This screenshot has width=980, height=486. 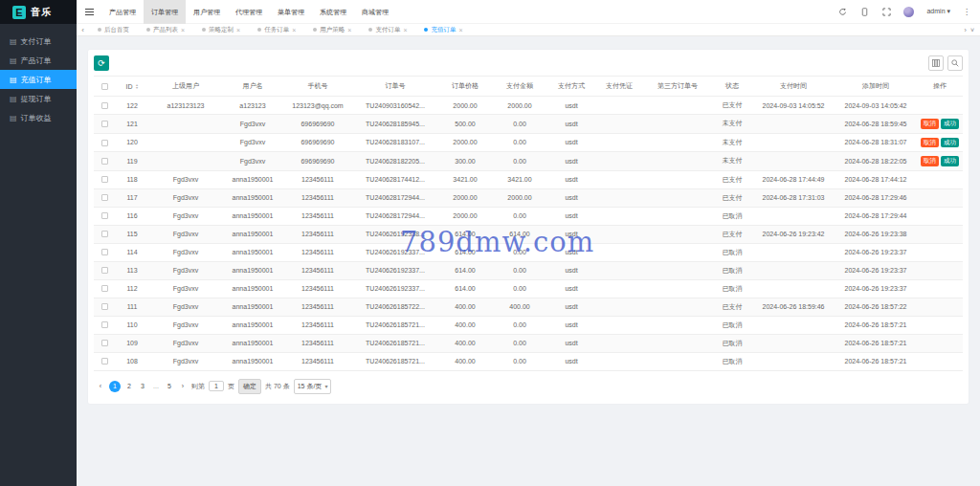 What do you see at coordinates (318, 143) in the screenshot?
I see `cell-phone: 696969690` at bounding box center [318, 143].